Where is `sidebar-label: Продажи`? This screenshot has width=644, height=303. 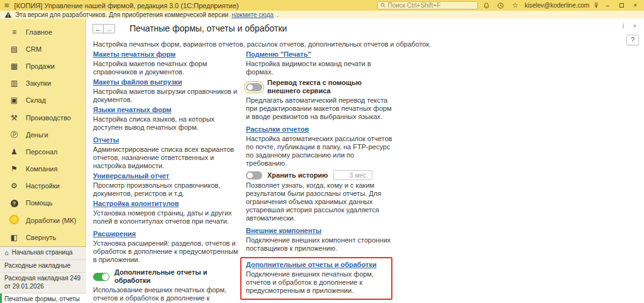
sidebar-label: Продажи is located at coordinates (40, 66).